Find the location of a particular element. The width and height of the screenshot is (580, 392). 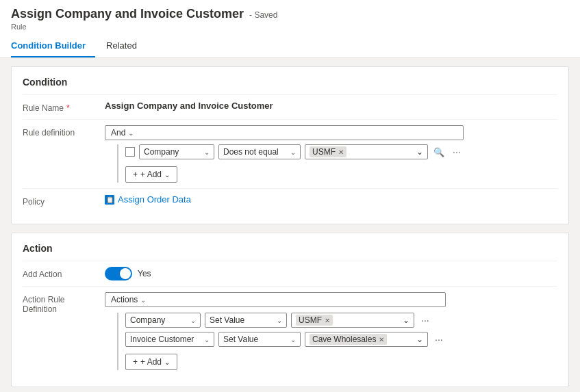

add-button: + + Add ⌄ is located at coordinates (151, 174).